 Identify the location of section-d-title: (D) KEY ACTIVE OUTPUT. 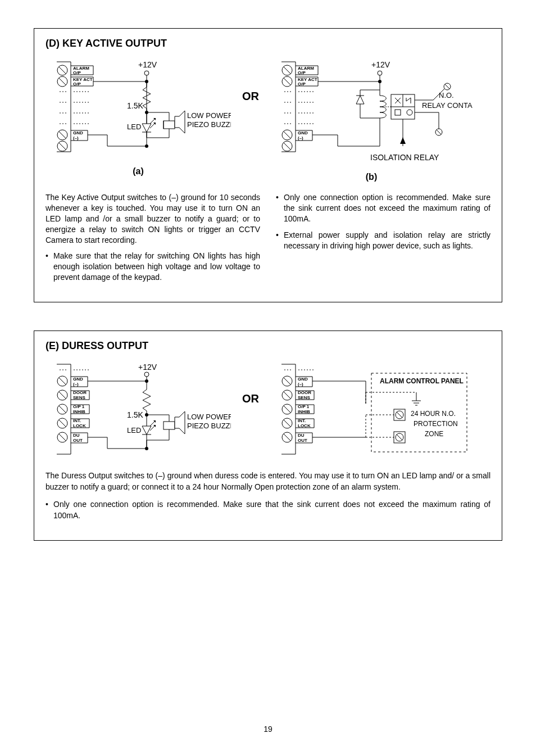
(268, 44).